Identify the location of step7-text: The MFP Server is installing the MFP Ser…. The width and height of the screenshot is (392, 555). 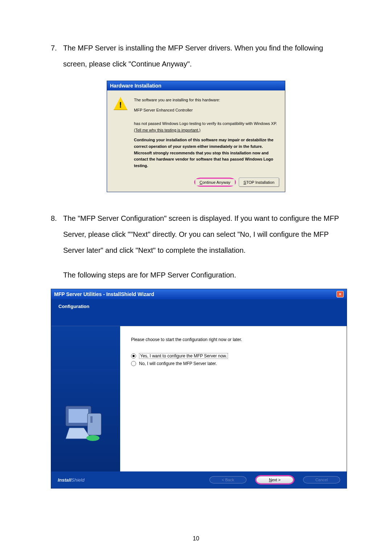
(202, 56).